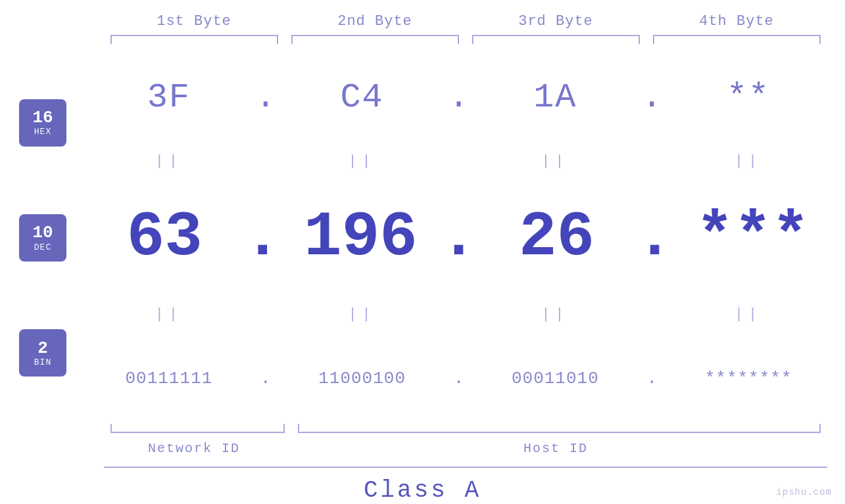 Image resolution: width=845 pixels, height=504 pixels. Describe the element at coordinates (43, 363) in the screenshot. I see `bin-badge-label: BIN` at that location.